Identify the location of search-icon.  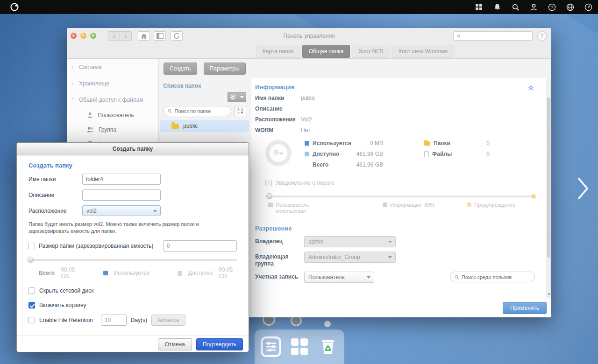
(515, 7).